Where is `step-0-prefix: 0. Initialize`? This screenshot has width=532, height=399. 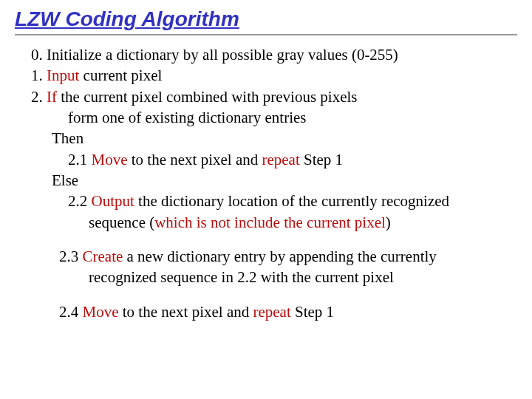 step-0-prefix: 0. Initialize is located at coordinates (68, 55).